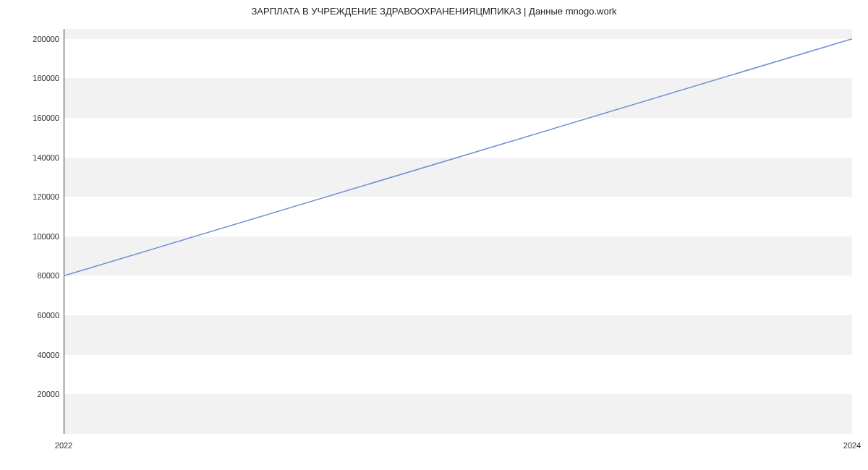  Describe the element at coordinates (434, 12) in the screenshot. I see `chart-title: ЗАРПЛАТА В УЧРЕЖДЕНИЕ ЗДРАВООХРАНЕНИЯЦМП…` at that location.